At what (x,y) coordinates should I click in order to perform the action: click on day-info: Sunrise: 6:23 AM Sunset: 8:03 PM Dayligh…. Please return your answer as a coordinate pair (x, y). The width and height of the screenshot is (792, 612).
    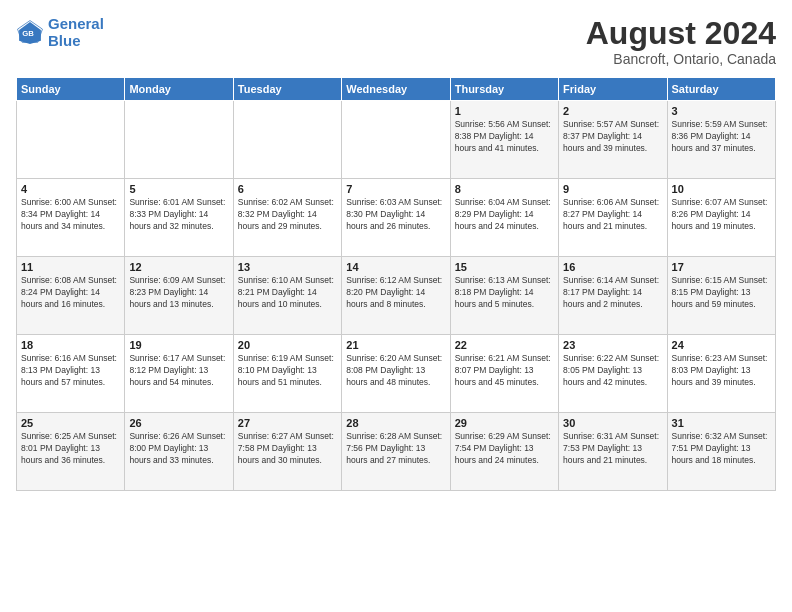
    Looking at the image, I should click on (722, 371).